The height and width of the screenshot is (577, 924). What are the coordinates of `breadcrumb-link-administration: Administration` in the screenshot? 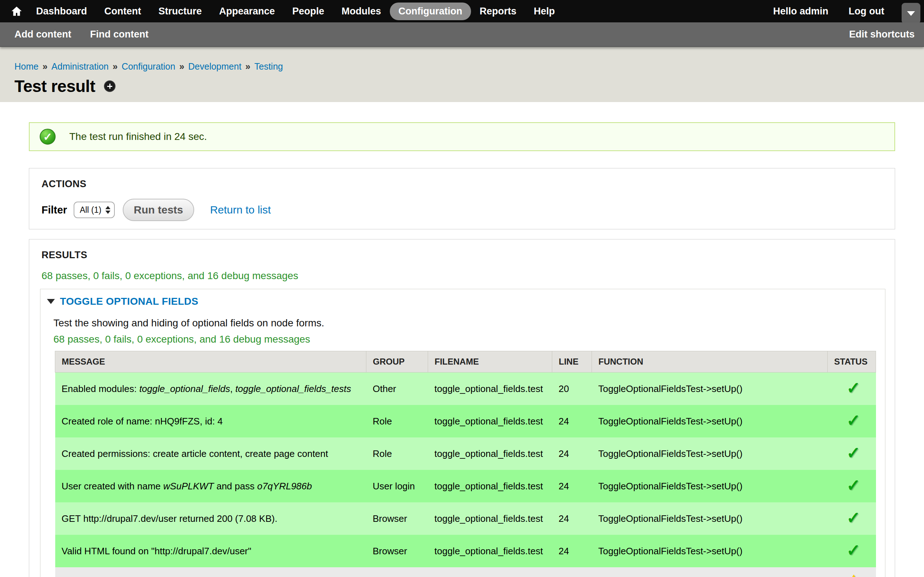 It's located at (80, 66).